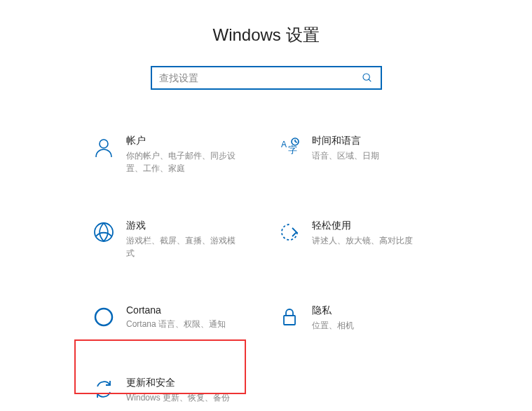  I want to click on tile-update-security: 更新和安全 Windows 更新、恢复、备份, so click(184, 390).